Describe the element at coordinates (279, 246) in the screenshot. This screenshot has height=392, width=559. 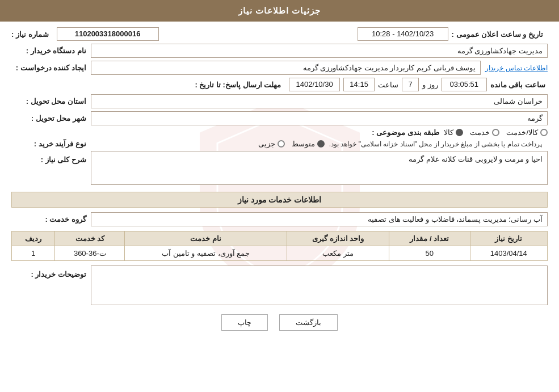
I see `services-table: تاریخ نیاز تعداد / مقدار واحد اندازه گیر…` at that location.